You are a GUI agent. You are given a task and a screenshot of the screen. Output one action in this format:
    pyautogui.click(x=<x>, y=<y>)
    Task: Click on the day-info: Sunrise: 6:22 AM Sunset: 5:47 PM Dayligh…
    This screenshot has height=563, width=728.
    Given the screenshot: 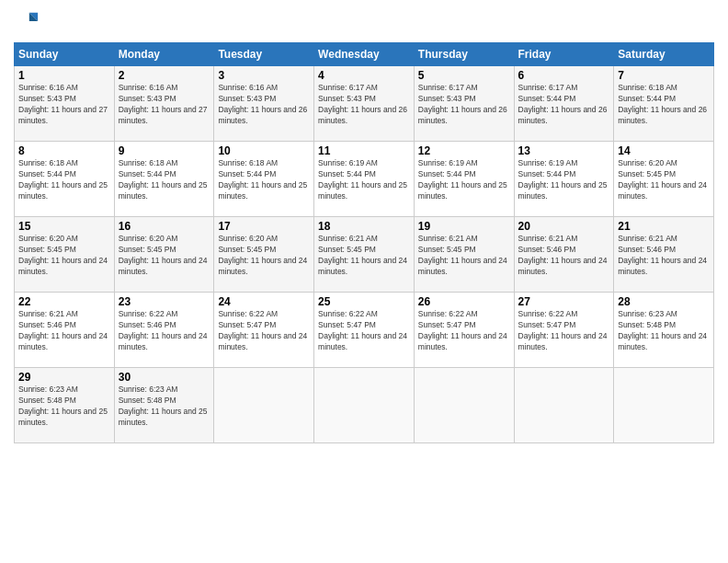 What is the action you would take?
    pyautogui.click(x=464, y=331)
    